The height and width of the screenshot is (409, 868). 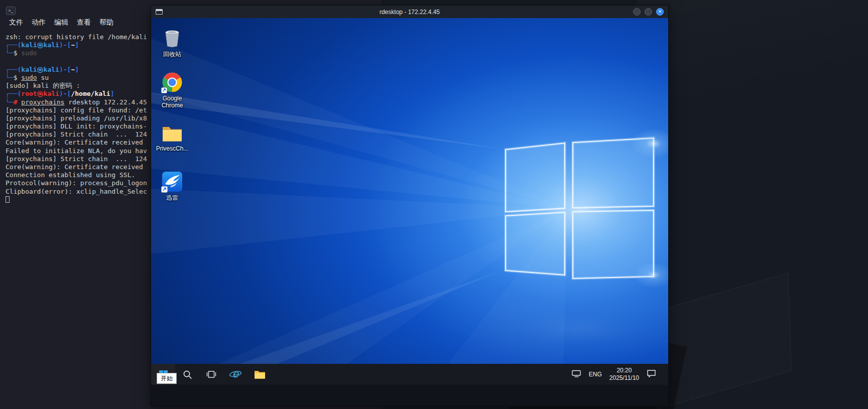 I want to click on window-icon, so click(x=159, y=12).